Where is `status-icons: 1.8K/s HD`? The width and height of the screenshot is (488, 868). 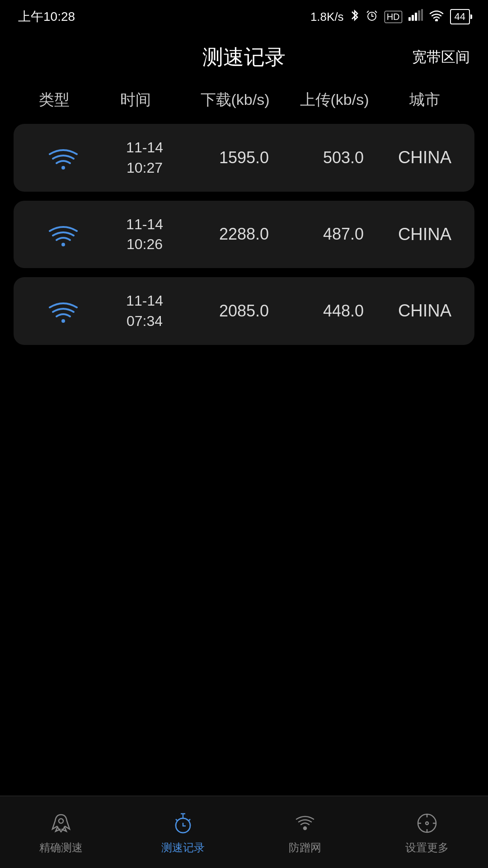
status-icons: 1.8K/s HD is located at coordinates (390, 17).